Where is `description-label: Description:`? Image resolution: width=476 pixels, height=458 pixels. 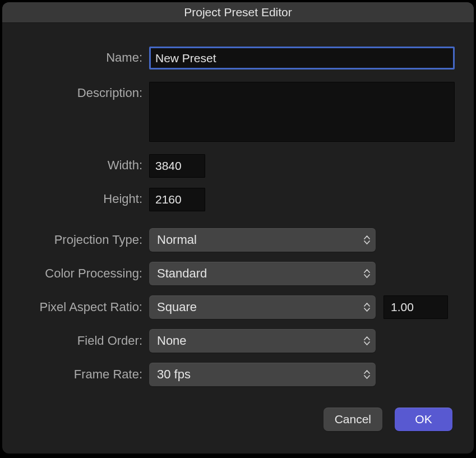 description-label: Description: is located at coordinates (85, 91).